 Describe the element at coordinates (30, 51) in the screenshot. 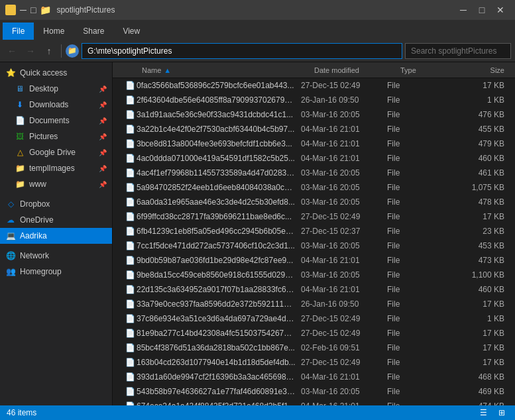

I see `forward-button: →` at that location.